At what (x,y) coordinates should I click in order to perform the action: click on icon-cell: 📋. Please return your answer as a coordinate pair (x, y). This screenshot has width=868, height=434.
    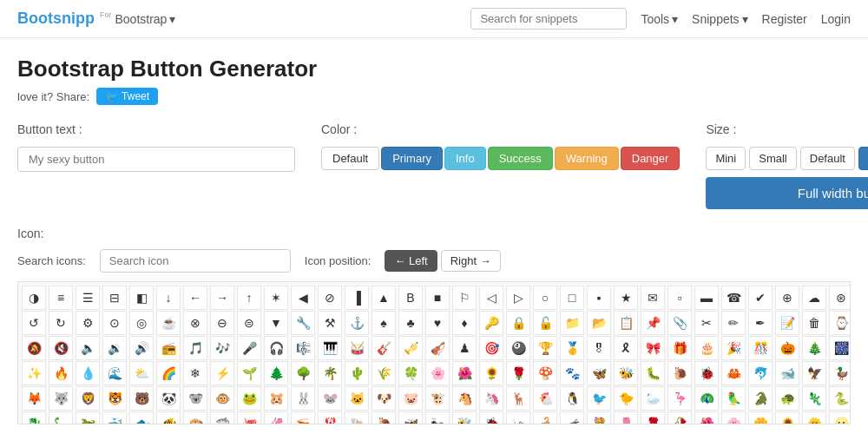
    Looking at the image, I should click on (626, 323).